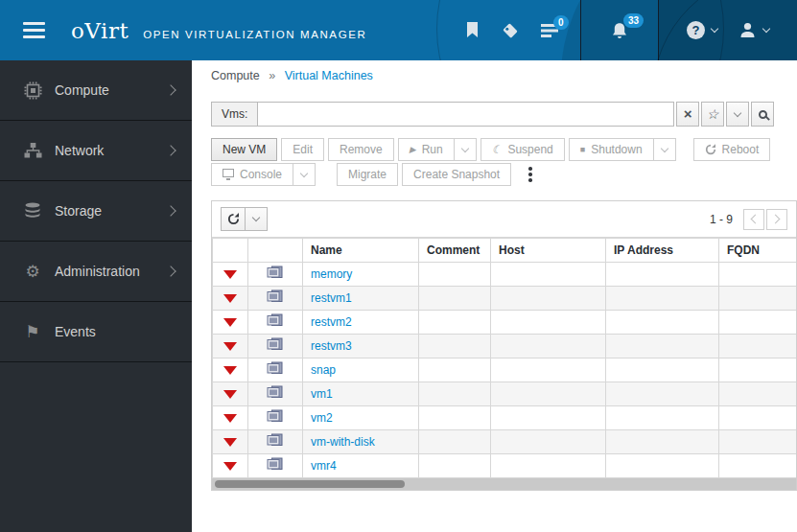 This screenshot has height=532, width=797. What do you see at coordinates (738, 114) in the screenshot?
I see `search-options-dropdown` at bounding box center [738, 114].